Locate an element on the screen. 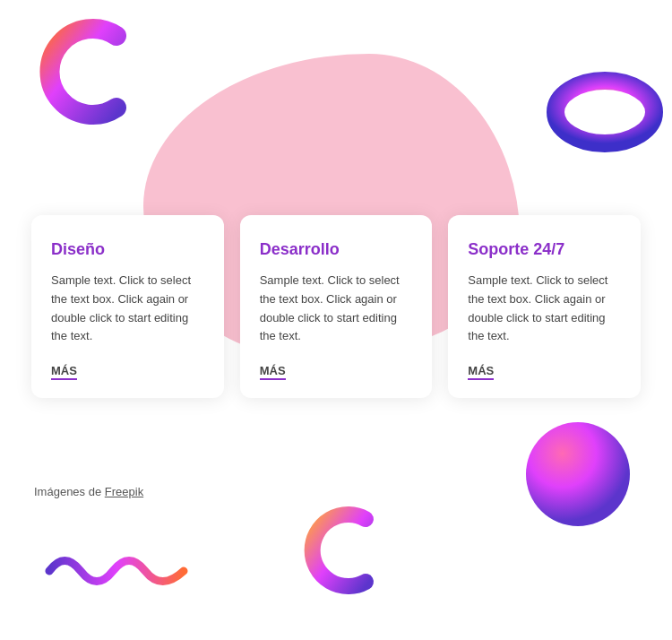  card-soporte-text: Sample text. Click to select the text bo… is located at coordinates (545, 308).